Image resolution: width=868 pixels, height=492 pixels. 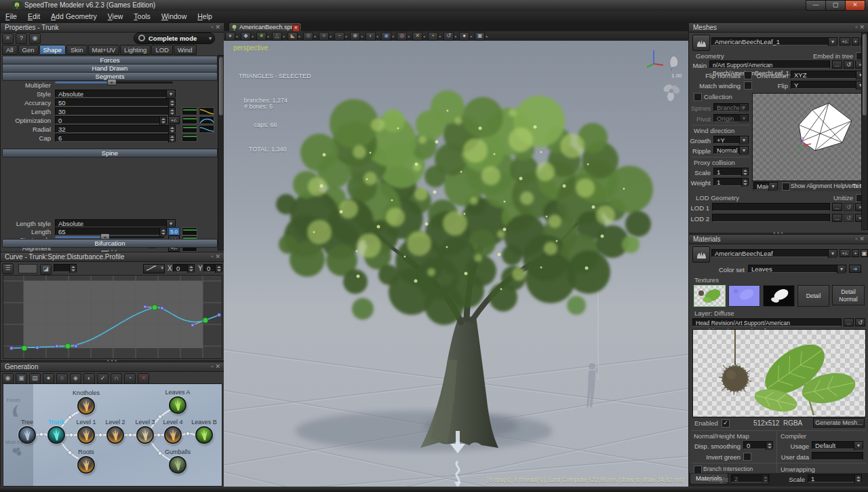 I want to click on curve-thumbnail-blue-bell, so click(x=206, y=120).